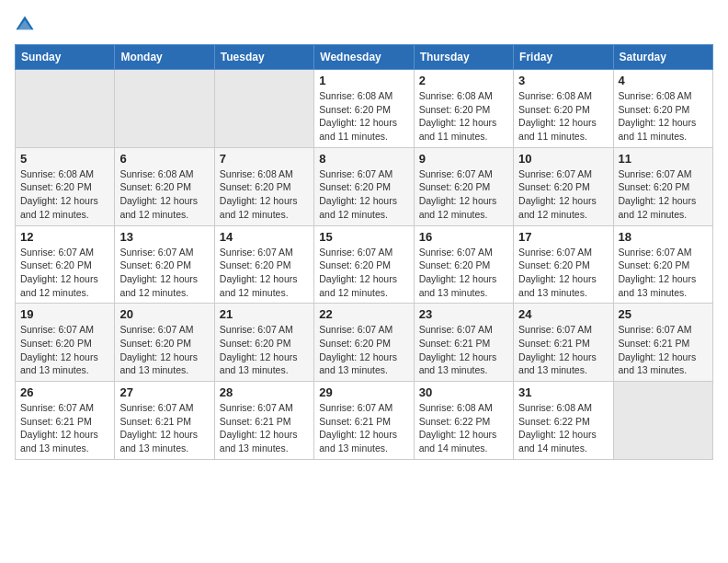  I want to click on calendar-cell: 12Sunrise: 6:07 AM Sunset: 6:20 PM Dayli…, so click(65, 265).